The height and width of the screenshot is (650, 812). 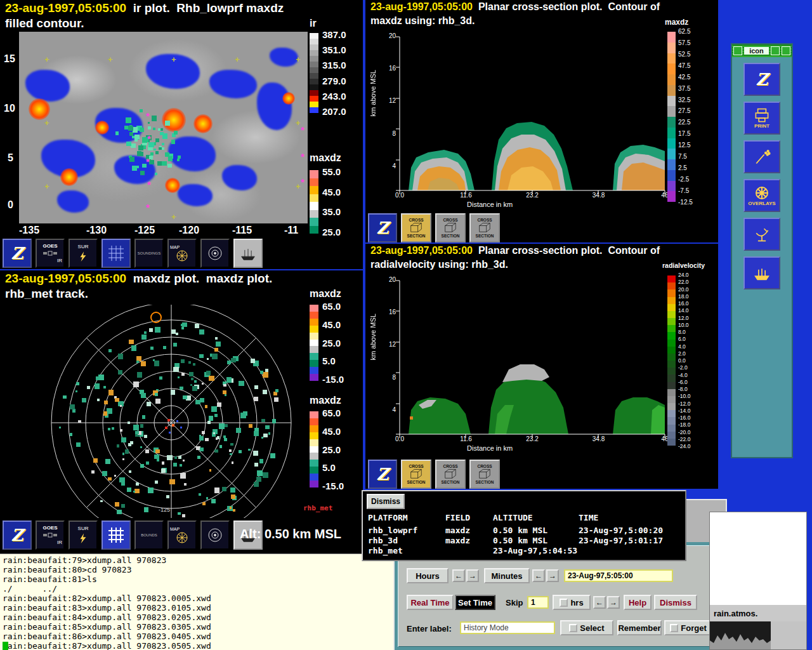 I want to click on minutes-button: Minutes, so click(x=507, y=576).